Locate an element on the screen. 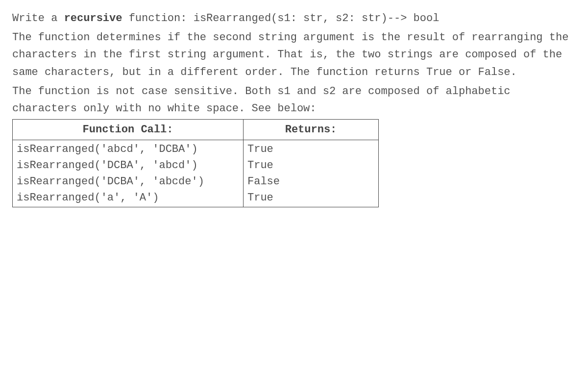  problem-note: The function is not case sensitive. Both… is located at coordinates (294, 100).